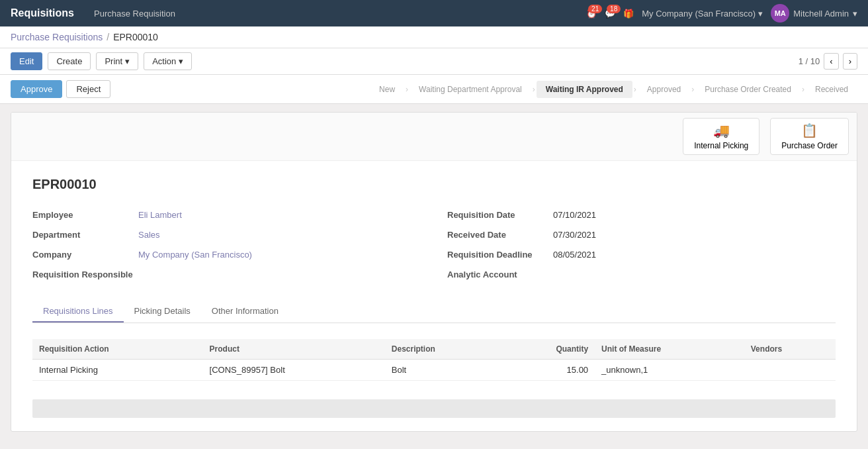 The height and width of the screenshot is (449, 868). What do you see at coordinates (127, 61) in the screenshot?
I see `print-dropdown-icon: ▾` at bounding box center [127, 61].